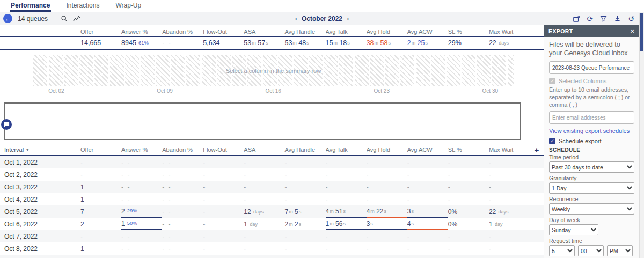  What do you see at coordinates (64, 18) in the screenshot?
I see `search-icon` at bounding box center [64, 18].